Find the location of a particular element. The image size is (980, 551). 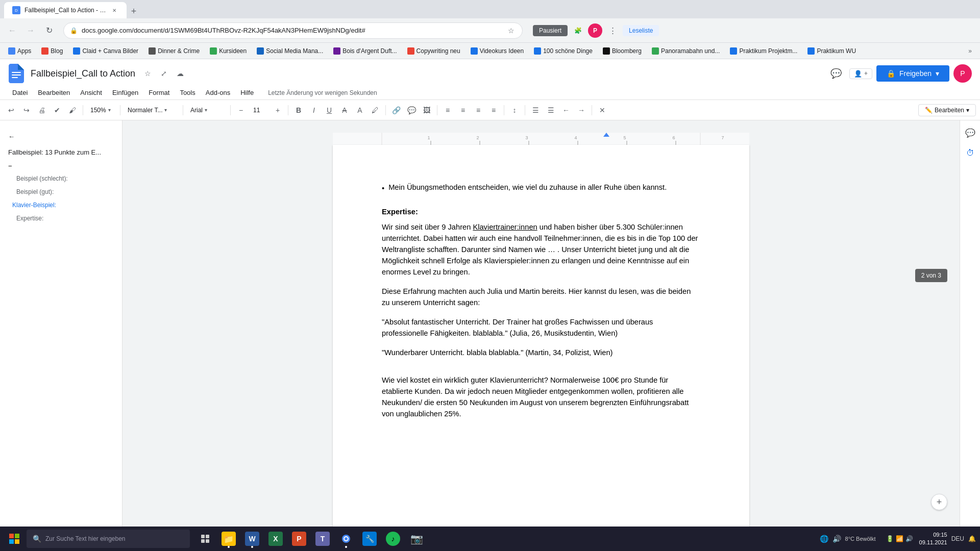

taskbar-multitasking-button is located at coordinates (205, 539).